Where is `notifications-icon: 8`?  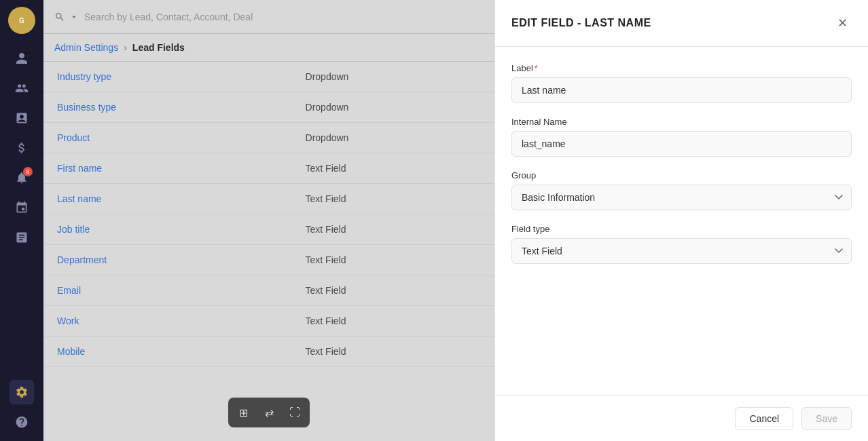
notifications-icon: 8 is located at coordinates (22, 178).